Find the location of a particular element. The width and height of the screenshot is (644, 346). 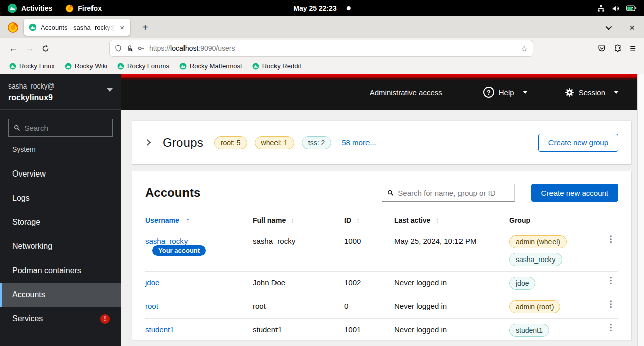

sidebar-item-label: Logs is located at coordinates (21, 198).